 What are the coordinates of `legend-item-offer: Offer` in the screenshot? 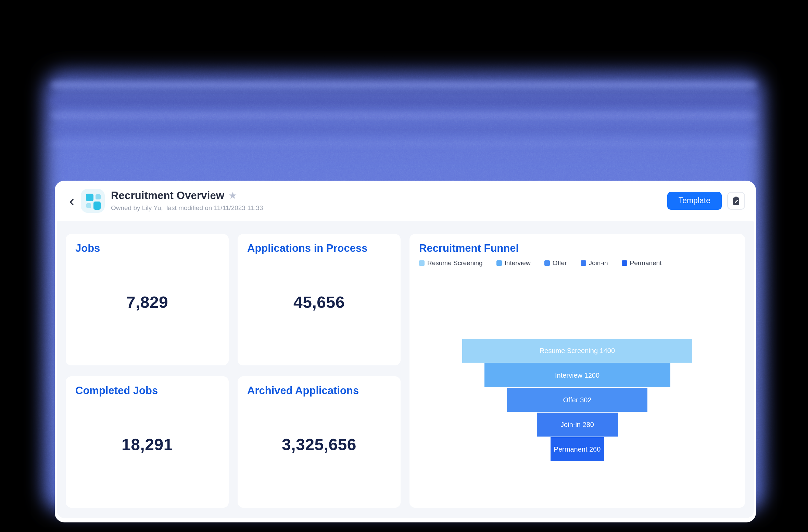 It's located at (556, 263).